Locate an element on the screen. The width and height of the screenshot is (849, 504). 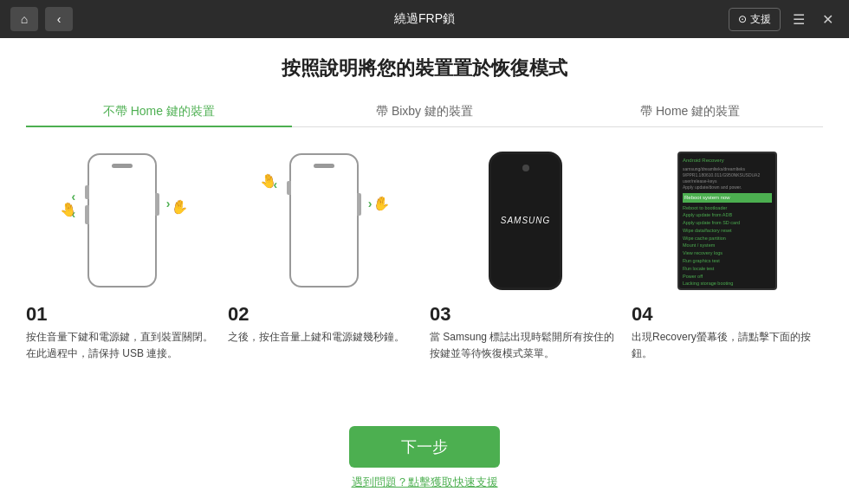
recovery-highlight: Reboot system now is located at coordinates (728, 197).